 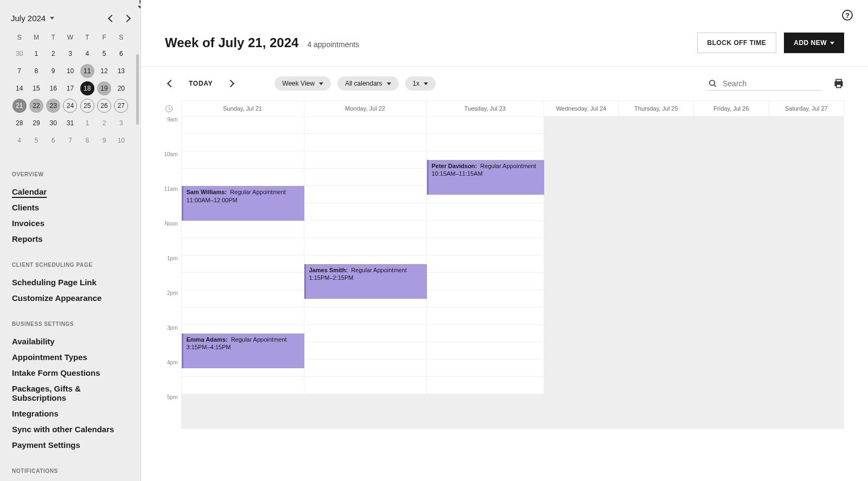 What do you see at coordinates (764, 84) in the screenshot?
I see `search-box` at bounding box center [764, 84].